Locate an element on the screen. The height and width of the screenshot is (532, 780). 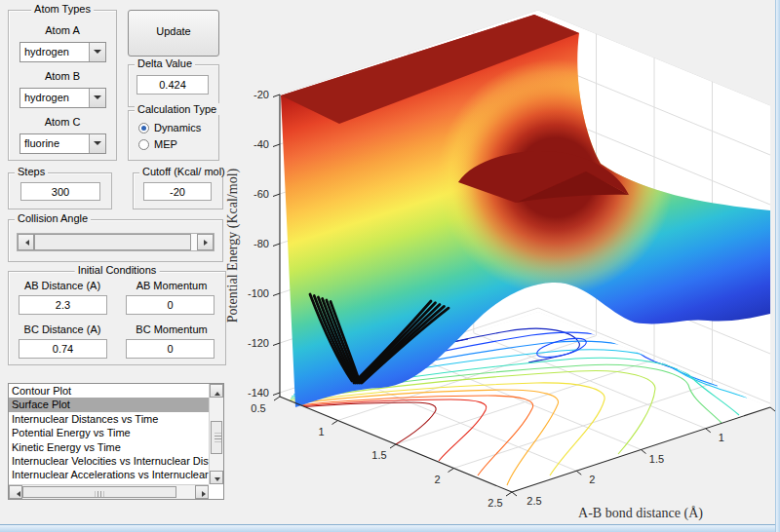
slider-right-arrow is located at coordinates (205, 242).